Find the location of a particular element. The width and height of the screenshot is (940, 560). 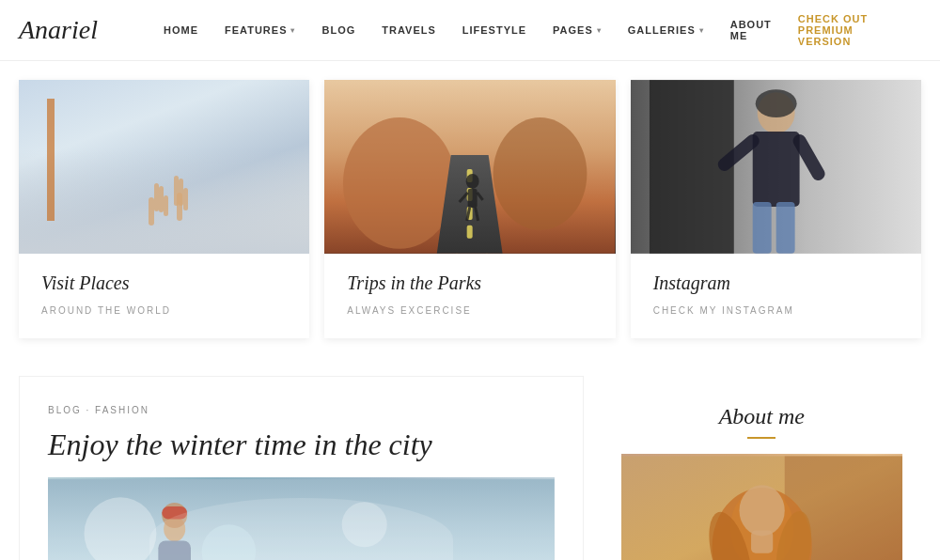

card-2-body: Trips in the Parks ALWAYS EXCERCISE is located at coordinates (470, 296).